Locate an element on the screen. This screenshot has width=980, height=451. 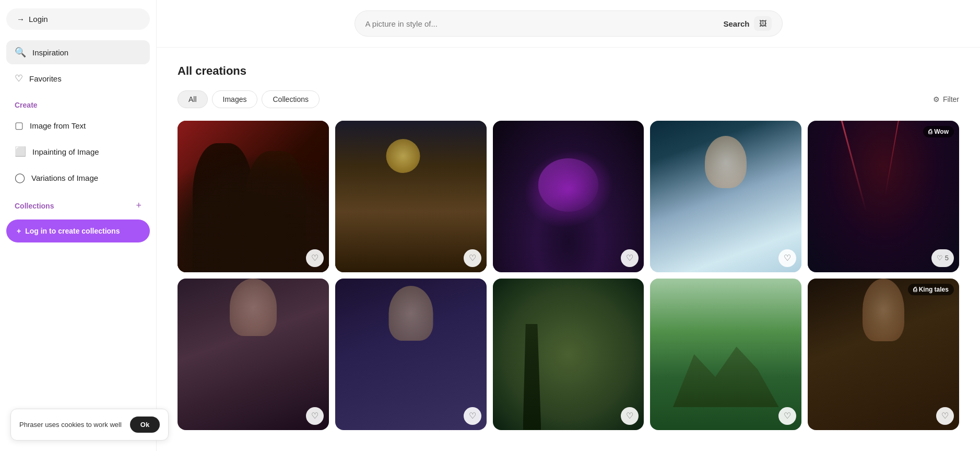
badge-label: Wow is located at coordinates (941, 132).